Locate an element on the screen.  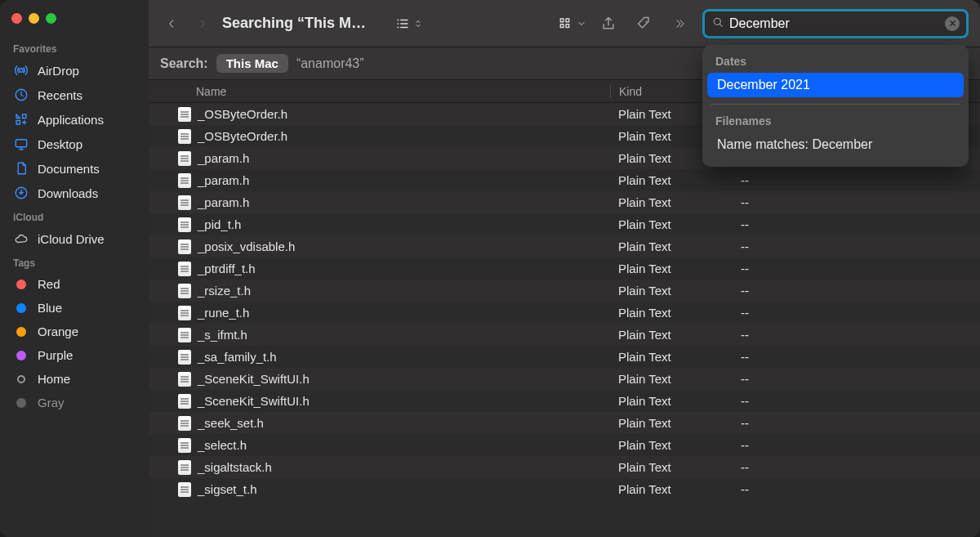
sidebar-item-desktop: Desktop is located at coordinates (74, 144).